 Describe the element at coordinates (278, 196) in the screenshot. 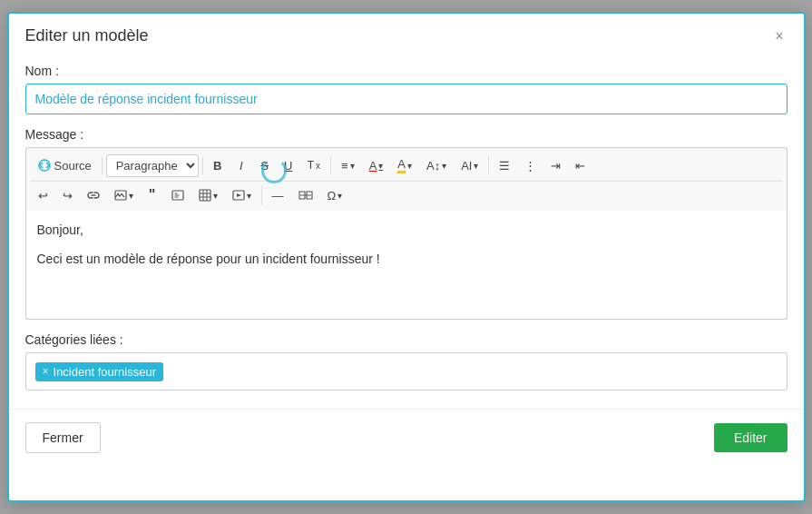

I see `hr-button: —` at that location.